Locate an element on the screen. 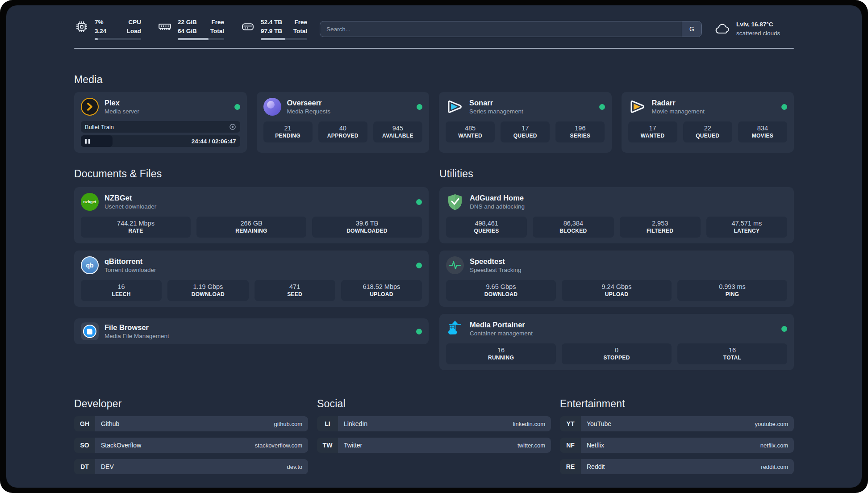 This screenshot has height=493, width=868. developer-section-title: Developer is located at coordinates (191, 404).